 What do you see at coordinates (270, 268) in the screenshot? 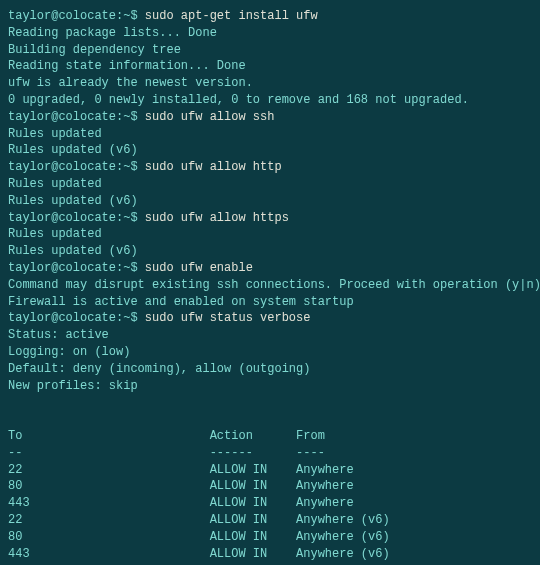
I see `prompt-line: taylor@colocate:~$ sudo ufw enable` at bounding box center [270, 268].